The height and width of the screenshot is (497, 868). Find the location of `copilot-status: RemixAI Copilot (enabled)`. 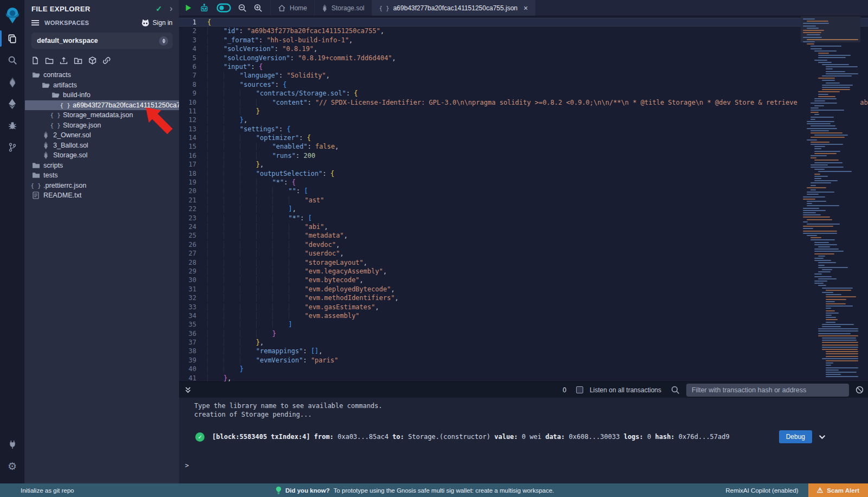

copilot-status: RemixAI Copilot (enabled) is located at coordinates (767, 490).